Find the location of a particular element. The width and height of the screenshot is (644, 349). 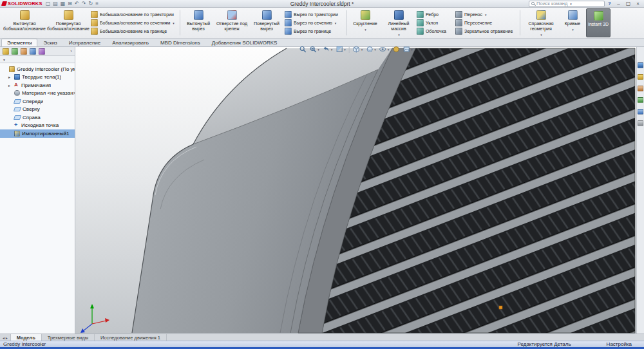

options-icon: ≡ is located at coordinates (97, 4).